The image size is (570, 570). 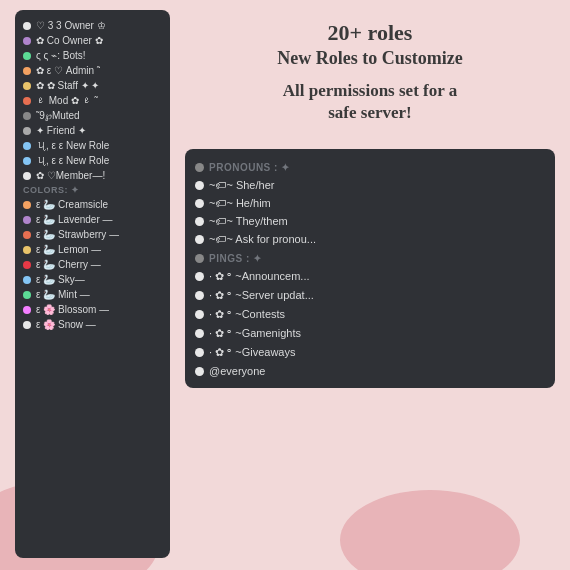 I want to click on role-dot-bots, so click(x=27, y=56).